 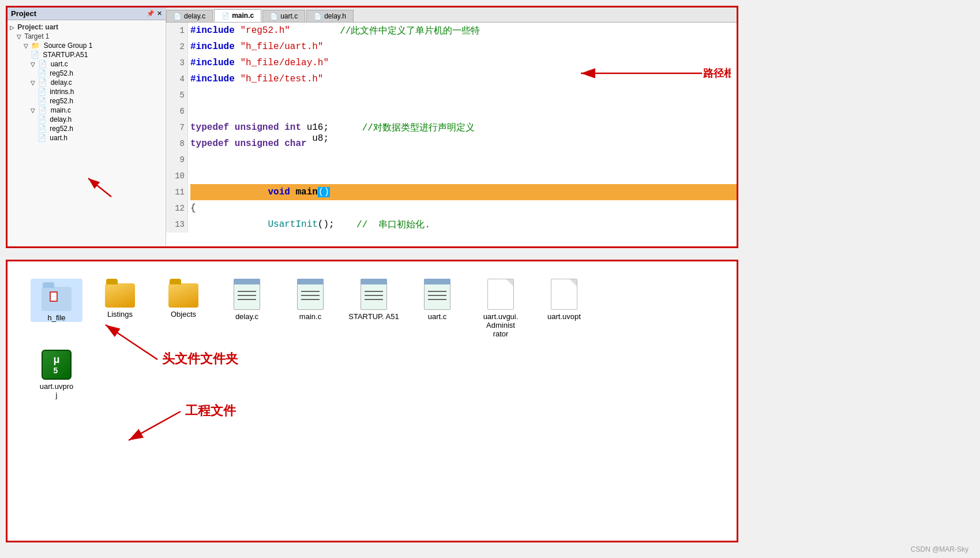 What do you see at coordinates (374, 300) in the screenshot?
I see `file-item-startup-a51: STARTUP. A51` at bounding box center [374, 300].